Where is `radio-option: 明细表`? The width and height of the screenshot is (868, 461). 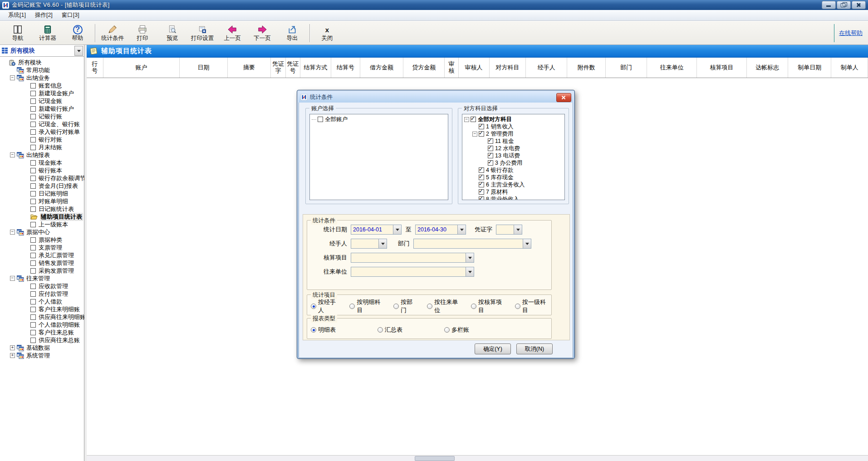 radio-option: 明细表 is located at coordinates (323, 330).